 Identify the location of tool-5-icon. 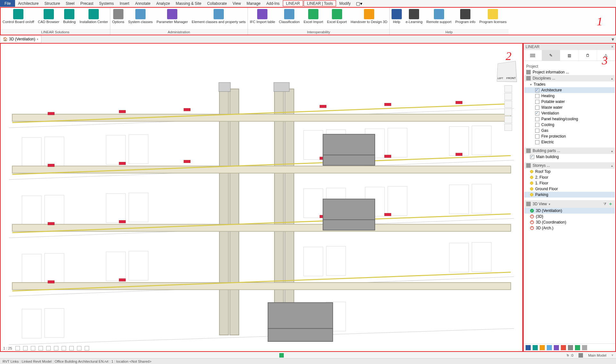
(556, 348).